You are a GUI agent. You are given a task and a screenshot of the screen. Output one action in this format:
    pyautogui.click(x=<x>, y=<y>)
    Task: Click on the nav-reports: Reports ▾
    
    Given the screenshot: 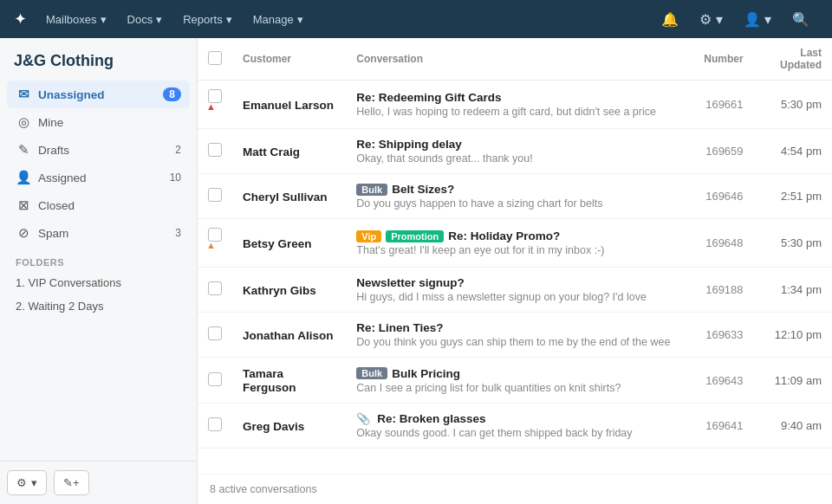 What is the action you would take?
    pyautogui.click(x=208, y=19)
    